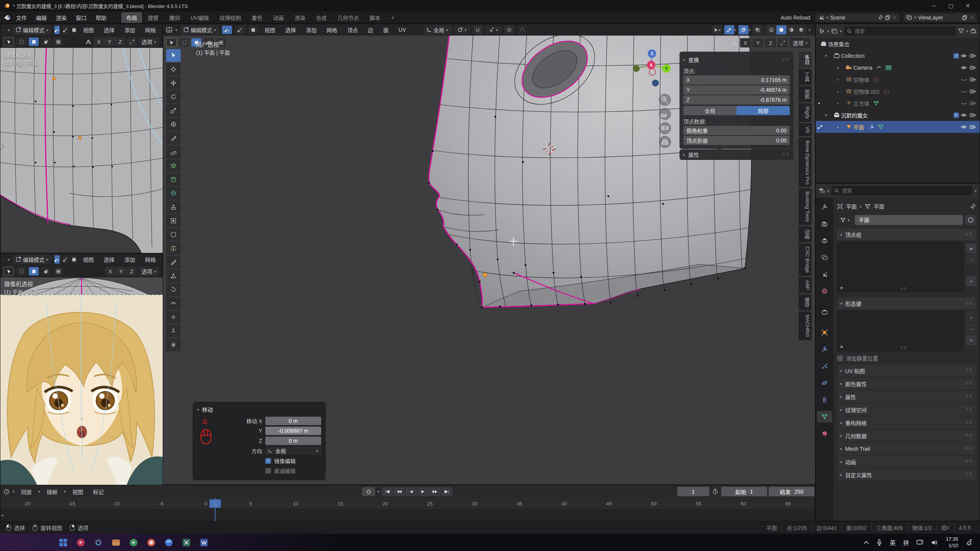 The width and height of the screenshot is (980, 551). I want to click on select-circle-button, so click(46, 42).